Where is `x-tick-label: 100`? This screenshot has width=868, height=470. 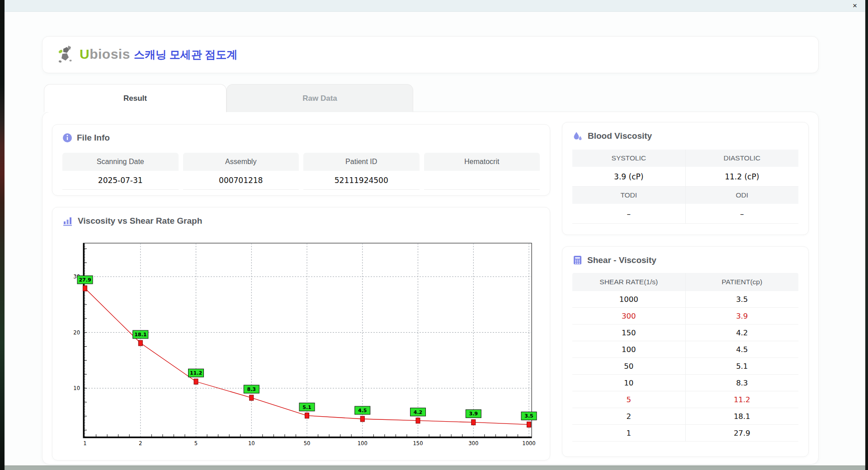
x-tick-label: 100 is located at coordinates (363, 443).